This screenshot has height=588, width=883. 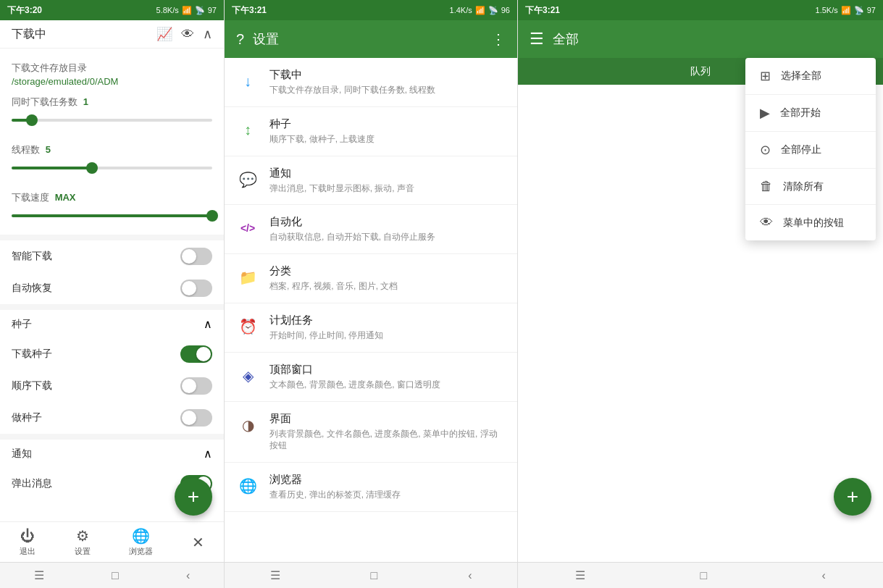 What do you see at coordinates (212, 216) in the screenshot?
I see `speed-thumb` at bounding box center [212, 216].